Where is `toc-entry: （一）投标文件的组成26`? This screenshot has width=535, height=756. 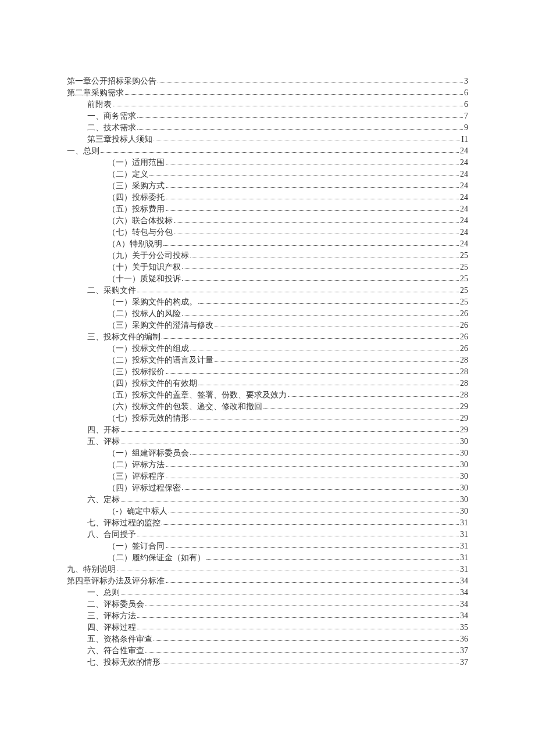
toc-entry: （一）投标文件的组成26 is located at coordinates (268, 349).